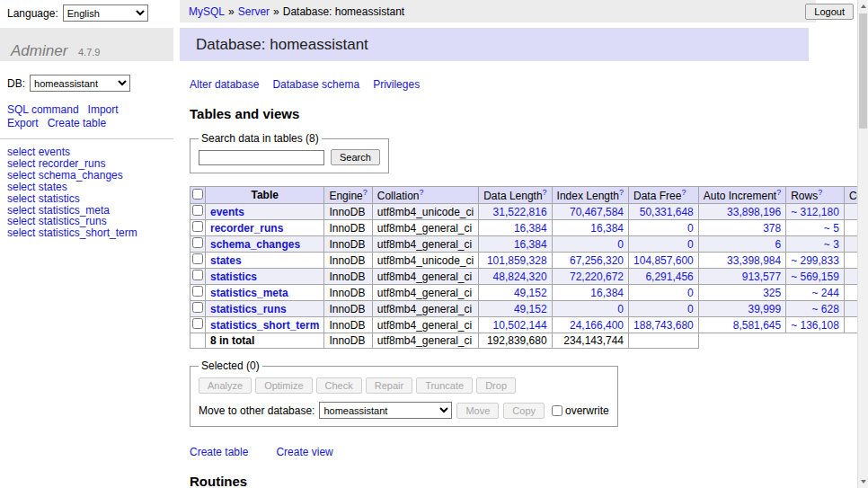 This screenshot has width=868, height=488. What do you see at coordinates (250, 293) in the screenshot?
I see `table-name-link: statistics_meta` at bounding box center [250, 293].